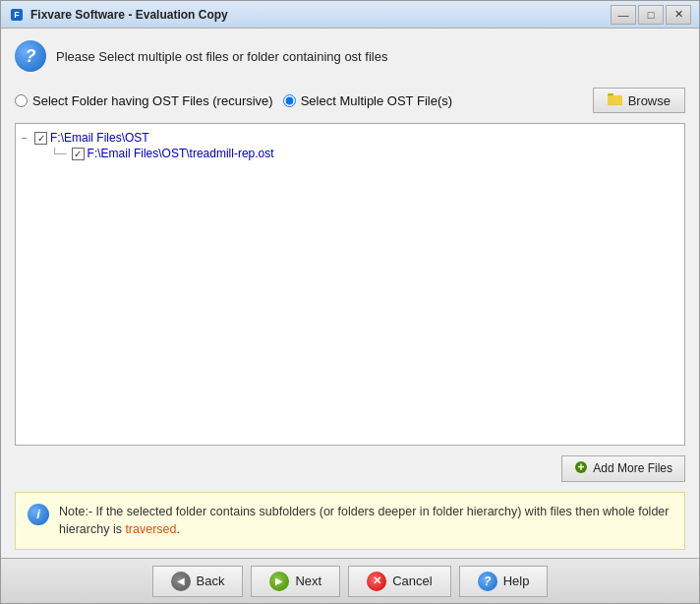  What do you see at coordinates (309, 580) in the screenshot?
I see `next-label: Next` at bounding box center [309, 580].